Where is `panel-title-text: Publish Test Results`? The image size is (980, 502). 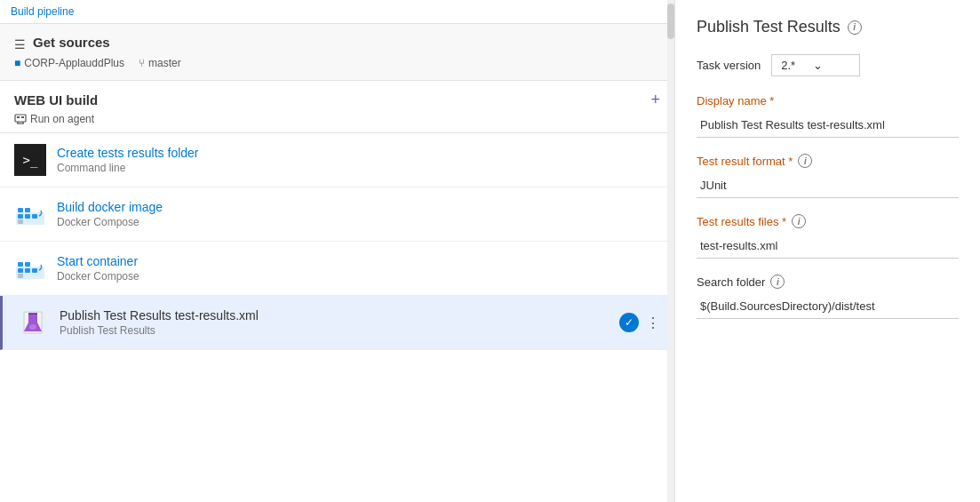
panel-title-text: Publish Test Results is located at coordinates (769, 27).